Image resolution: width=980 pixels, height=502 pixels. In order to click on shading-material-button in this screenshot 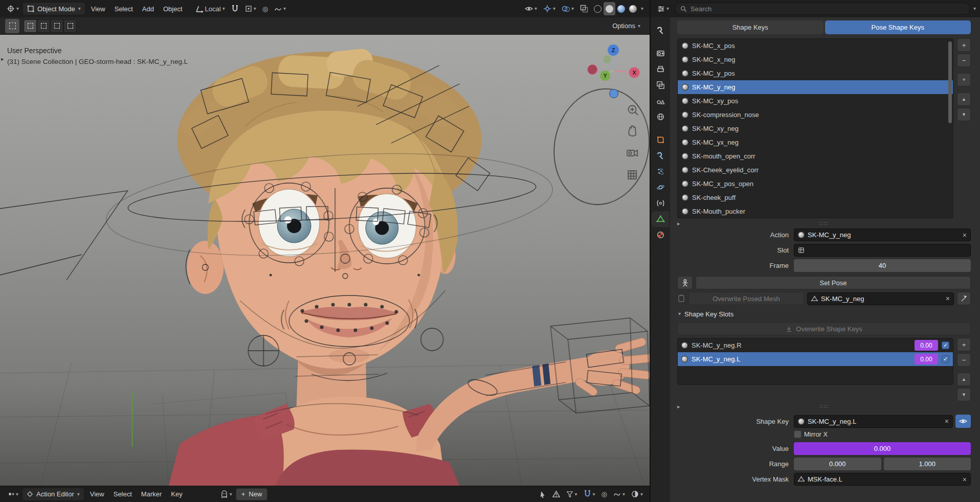, I will do `click(621, 9)`.